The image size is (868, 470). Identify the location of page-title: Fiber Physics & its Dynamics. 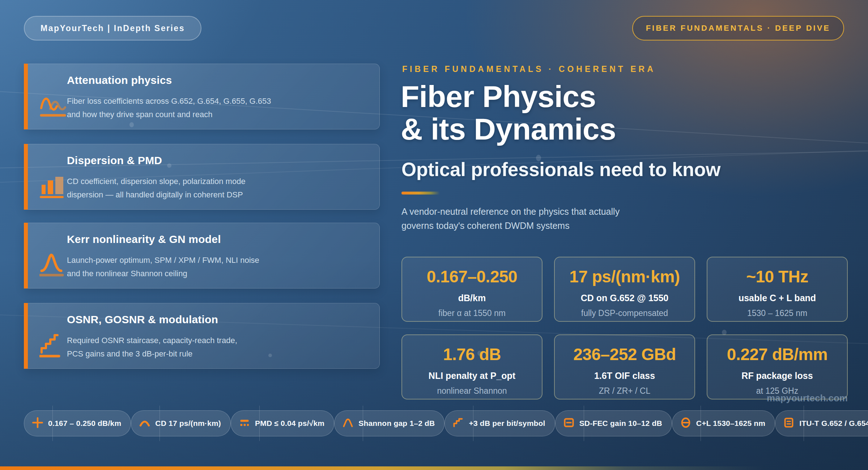
(509, 113).